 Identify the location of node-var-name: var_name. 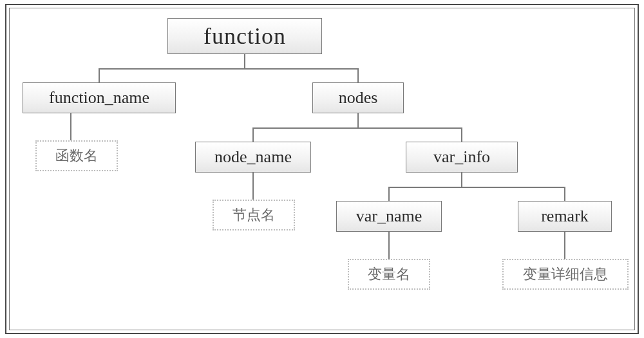
(389, 216).